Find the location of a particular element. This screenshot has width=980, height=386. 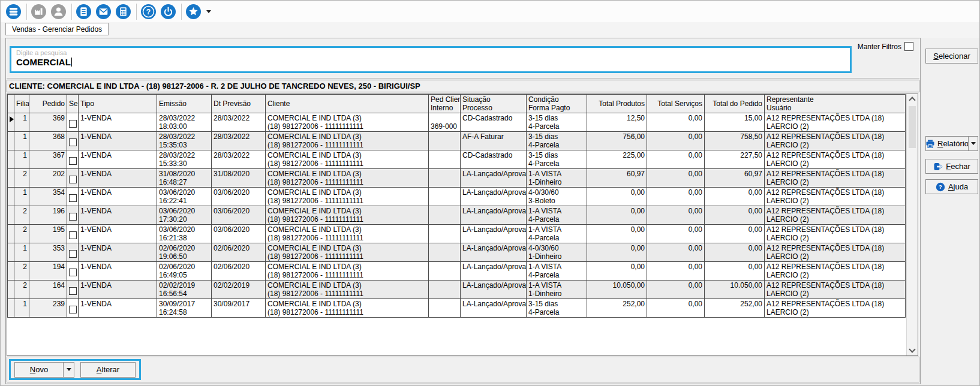

scroll-up-icon is located at coordinates (912, 99).